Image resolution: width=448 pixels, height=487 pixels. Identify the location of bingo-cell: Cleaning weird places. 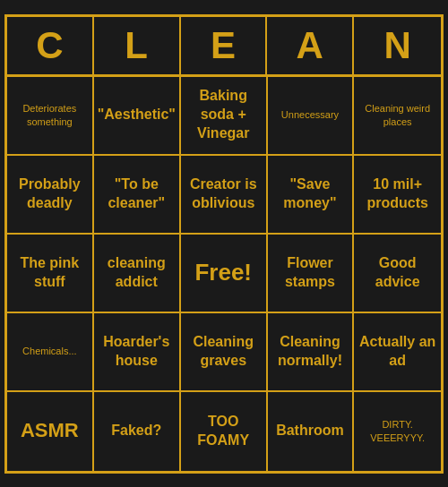
(398, 116).